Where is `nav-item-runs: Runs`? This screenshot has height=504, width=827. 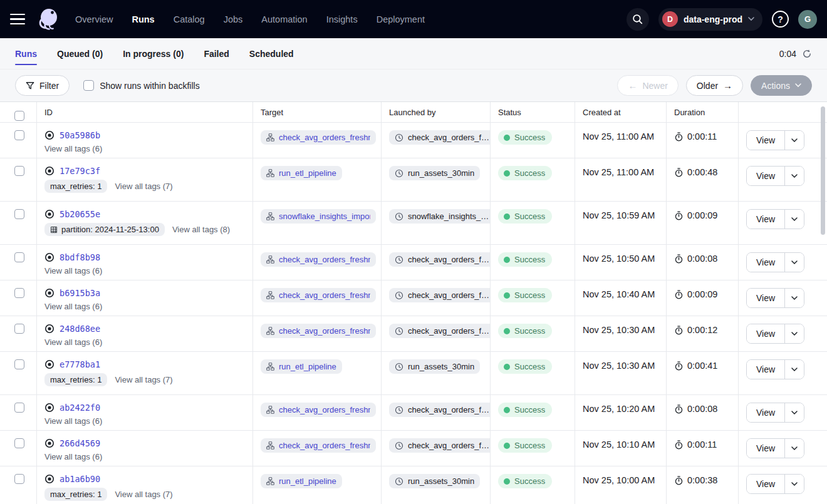 nav-item-runs: Runs is located at coordinates (143, 19).